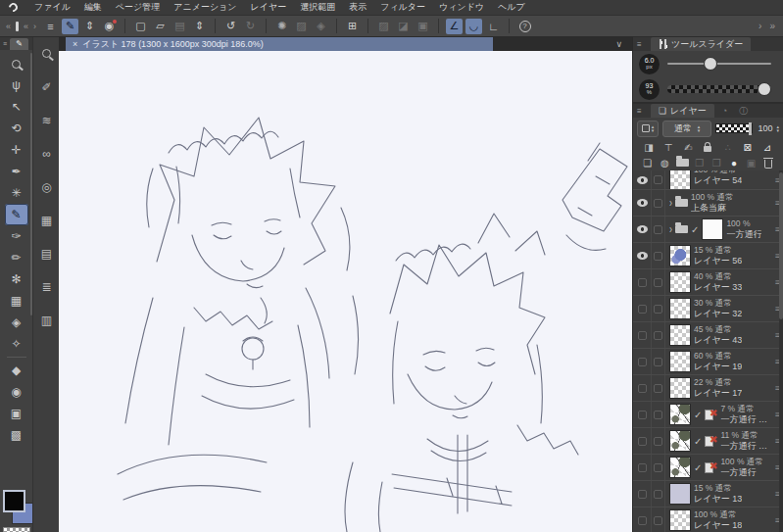 The width and height of the screenshot is (783, 532). What do you see at coordinates (17, 344) in the screenshot?
I see `correction-tool: ✧` at bounding box center [17, 344].